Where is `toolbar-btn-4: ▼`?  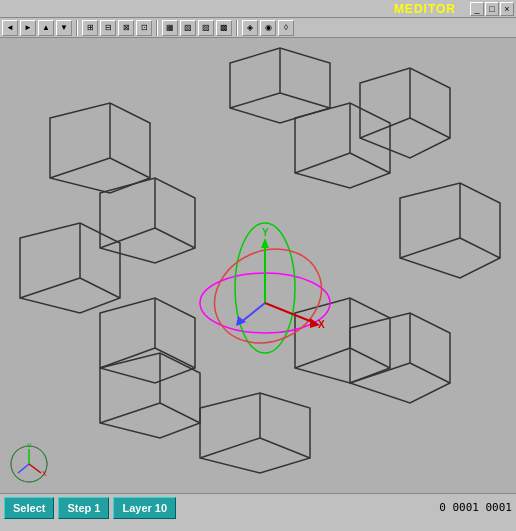 toolbar-btn-4: ▼ is located at coordinates (64, 28).